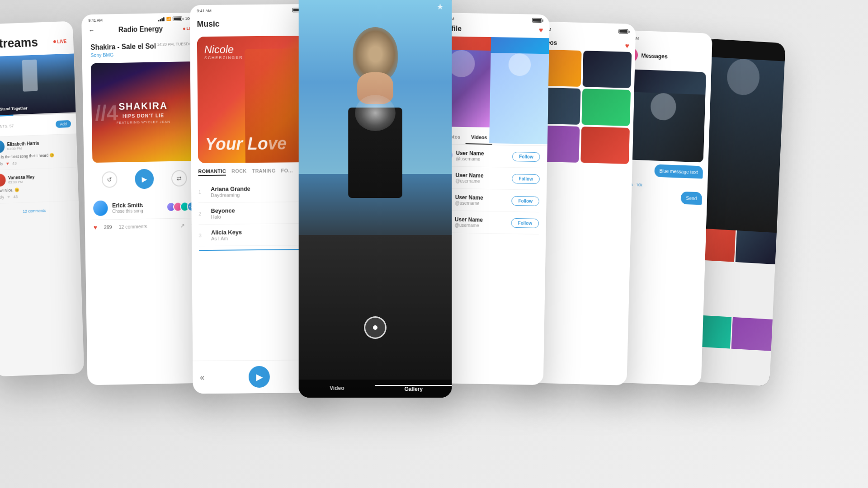  I want to click on repeat-btn: ↺, so click(109, 180).